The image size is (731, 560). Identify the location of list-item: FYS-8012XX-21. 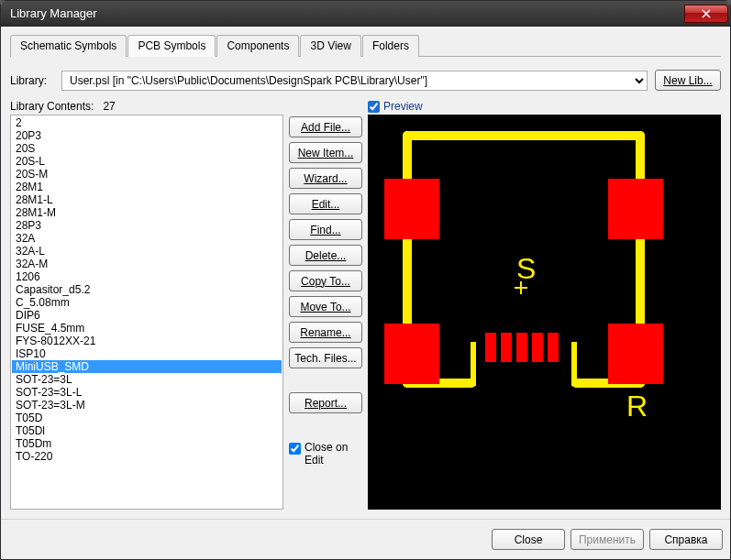
(147, 341).